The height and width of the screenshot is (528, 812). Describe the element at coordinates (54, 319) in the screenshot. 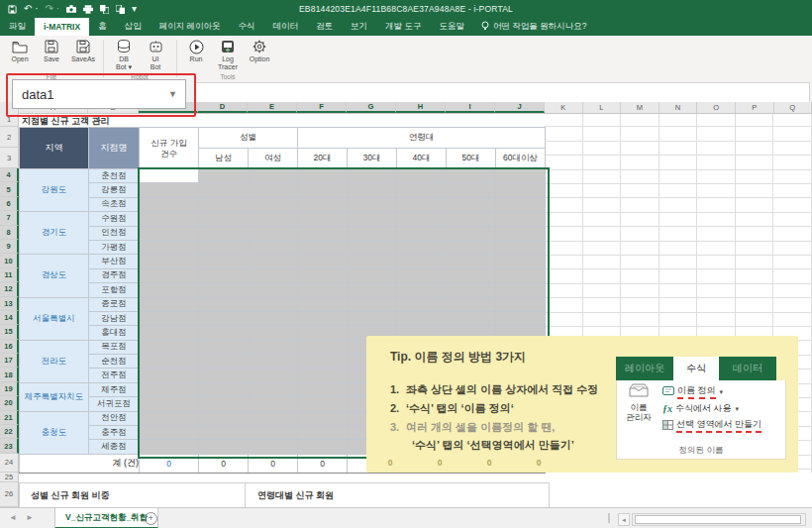

I see `region-cell: 서울특별시` at that location.